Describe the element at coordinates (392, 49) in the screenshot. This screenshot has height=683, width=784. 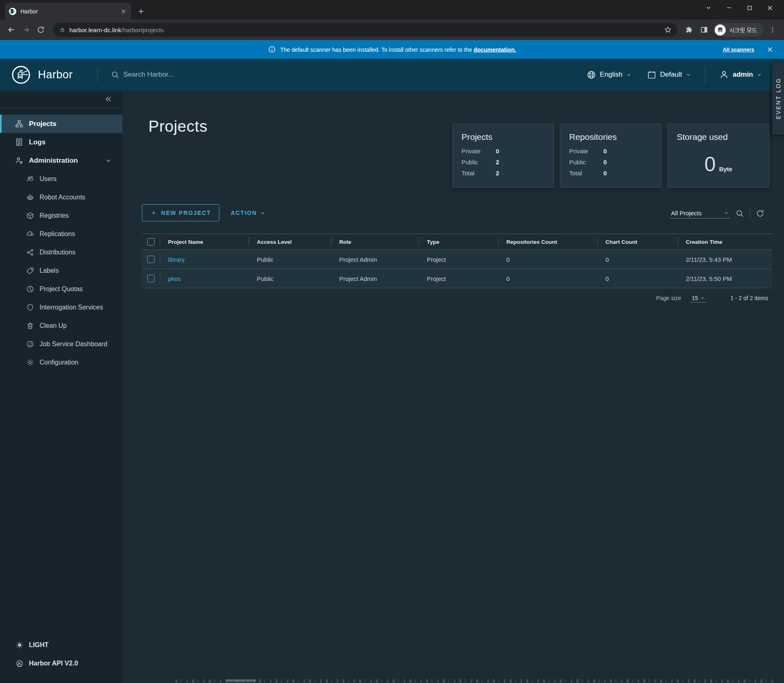
I see `scanner-banner: The default scanner has been installed. …` at that location.